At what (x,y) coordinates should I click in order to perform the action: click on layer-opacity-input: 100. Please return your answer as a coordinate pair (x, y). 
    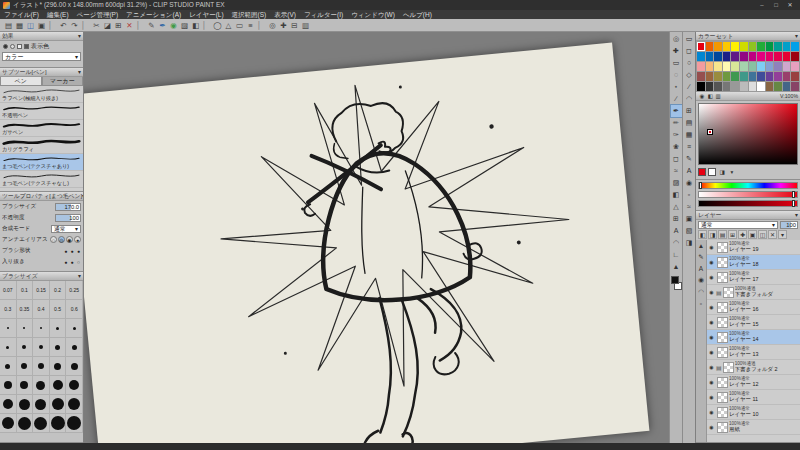
    Looking at the image, I should click on (789, 225).